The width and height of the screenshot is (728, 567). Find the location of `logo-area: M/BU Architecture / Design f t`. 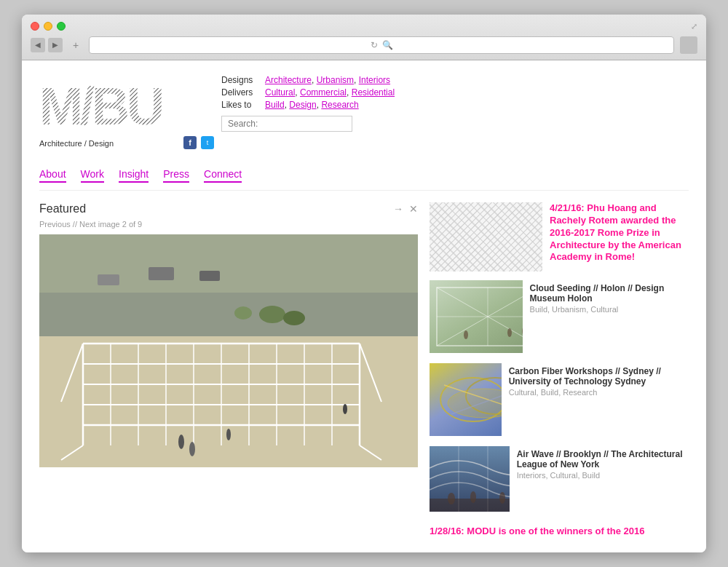

logo-area: M/BU Architecture / Design f t is located at coordinates (127, 112).